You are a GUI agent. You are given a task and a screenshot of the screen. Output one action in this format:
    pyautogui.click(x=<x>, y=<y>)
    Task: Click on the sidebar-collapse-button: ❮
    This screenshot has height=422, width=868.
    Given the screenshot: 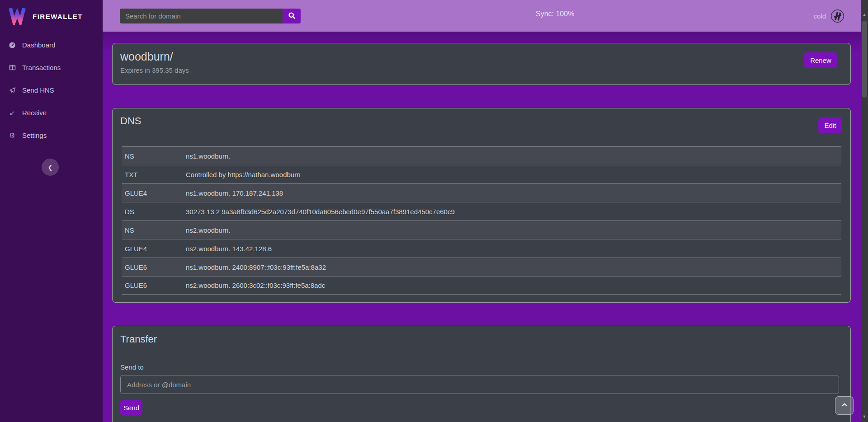 What is the action you would take?
    pyautogui.click(x=50, y=167)
    